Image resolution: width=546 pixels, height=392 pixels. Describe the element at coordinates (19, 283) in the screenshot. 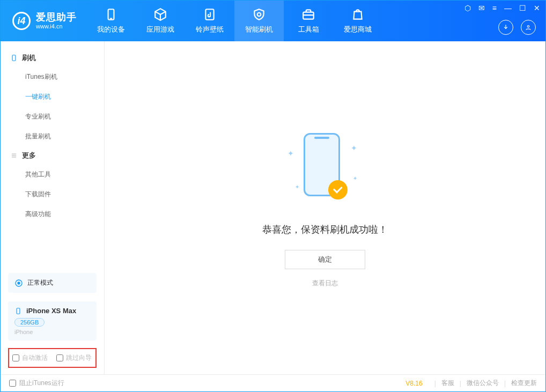

I see `mode-icon` at that location.